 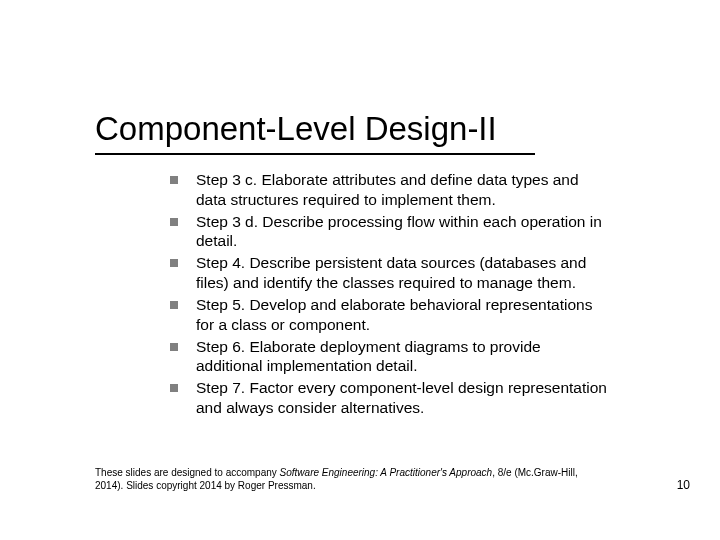 I want to click on bullet-text: Step 6. Elaborate deployment diagrams to…, so click(x=403, y=357).